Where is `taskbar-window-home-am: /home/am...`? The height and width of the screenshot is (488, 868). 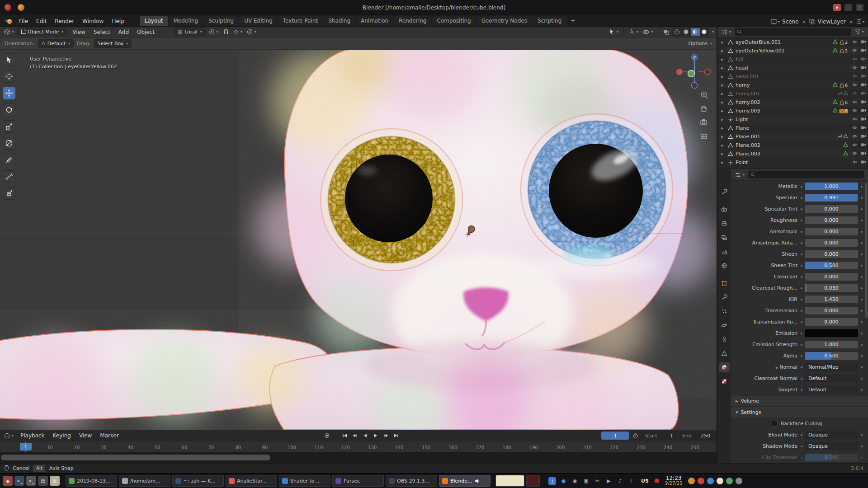
taskbar-window-home-am: /home/am... is located at coordinates (145, 481).